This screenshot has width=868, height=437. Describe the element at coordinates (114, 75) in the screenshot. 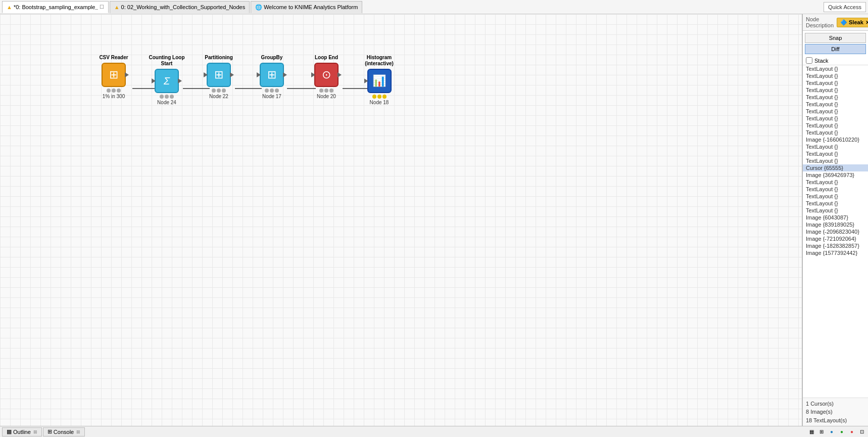

I see `csv-icon: ⊞` at that location.